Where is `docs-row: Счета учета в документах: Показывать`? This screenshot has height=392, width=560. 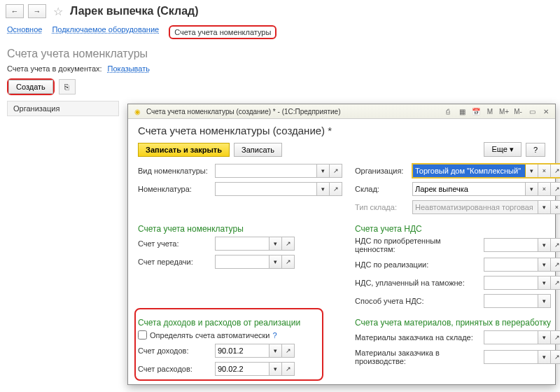 docs-row: Счета учета в документах: Показывать is located at coordinates (280, 69).